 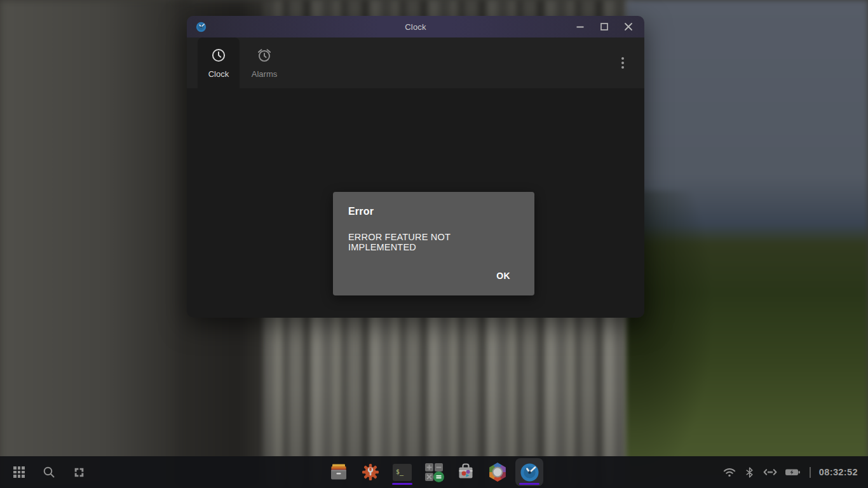 What do you see at coordinates (503, 276) in the screenshot?
I see `ok-button: OK` at bounding box center [503, 276].